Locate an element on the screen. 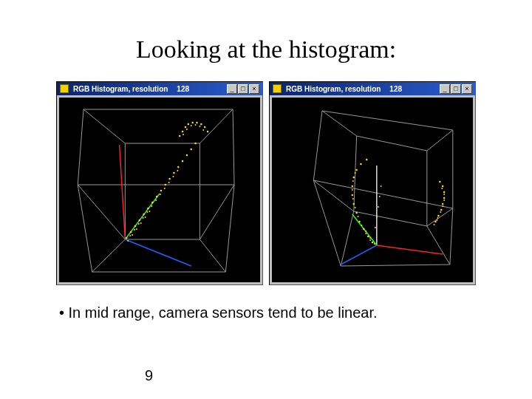 This screenshot has width=532, height=399. window-resolution: 128 is located at coordinates (396, 89).